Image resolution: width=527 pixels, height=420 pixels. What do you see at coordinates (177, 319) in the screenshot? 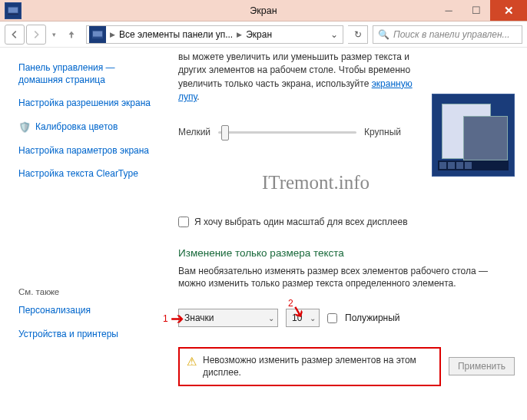
I see `arrow-icon: ➔` at bounding box center [177, 319].